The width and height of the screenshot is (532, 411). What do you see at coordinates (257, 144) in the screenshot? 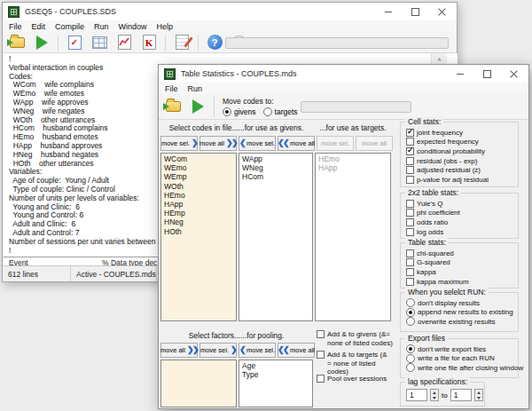
I see `move-selected-from-givens-button: ❮move sel.` at bounding box center [257, 144].